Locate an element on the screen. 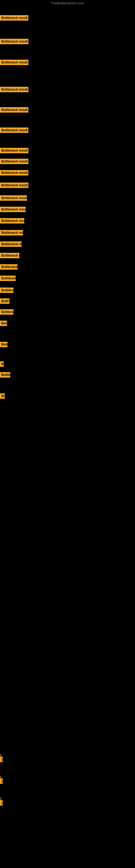  bottleneck-result-badge: Bottlene is located at coordinates (7, 312).